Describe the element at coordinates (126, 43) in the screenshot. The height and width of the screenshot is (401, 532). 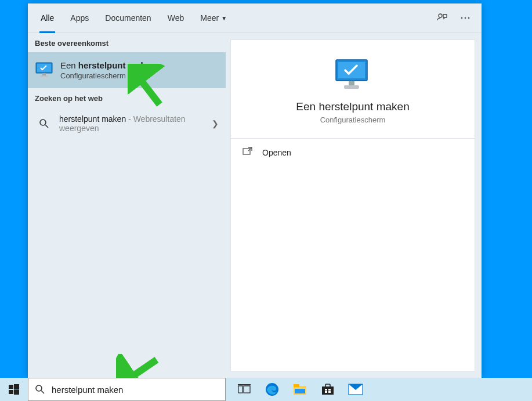
I see `best-match-header: Beste overeenkomst` at that location.